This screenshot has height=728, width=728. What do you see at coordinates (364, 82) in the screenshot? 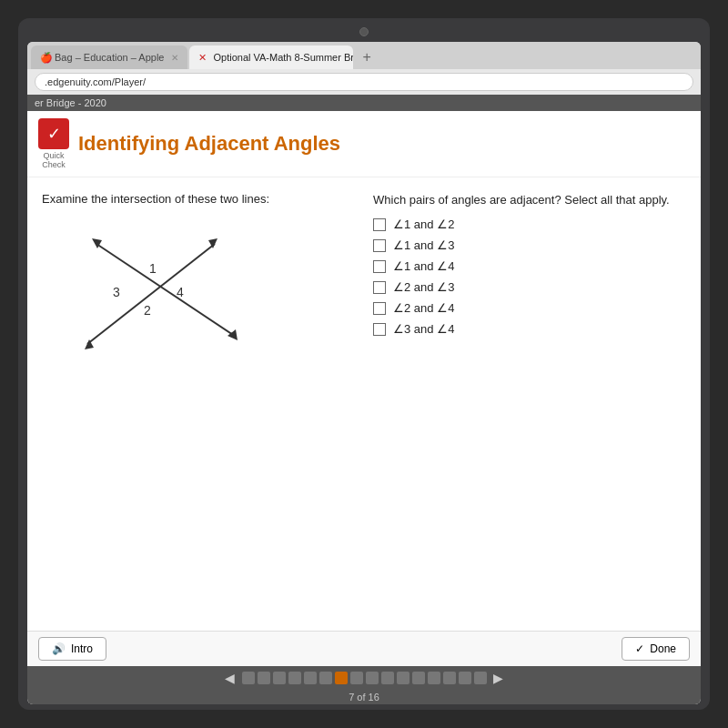
I see `address-bar-row: .edgenuity.com/Player/` at bounding box center [364, 82].